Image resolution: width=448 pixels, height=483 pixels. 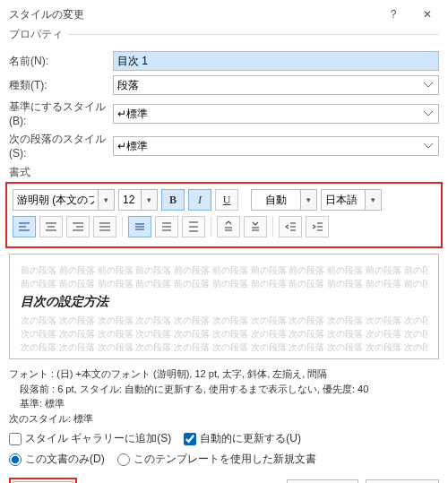 What do you see at coordinates (276, 146) in the screenshot?
I see `next-style-select: ↵標準` at bounding box center [276, 146].